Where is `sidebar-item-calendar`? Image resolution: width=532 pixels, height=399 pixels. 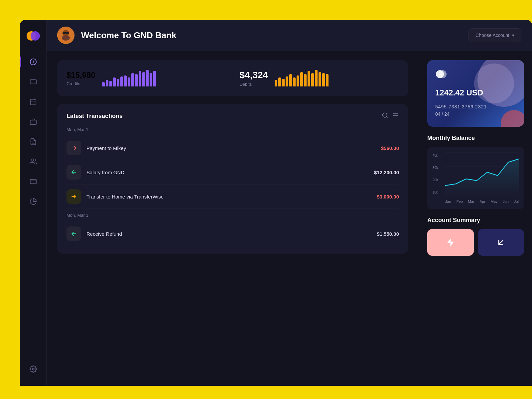
sidebar-item-calendar is located at coordinates (33, 102).